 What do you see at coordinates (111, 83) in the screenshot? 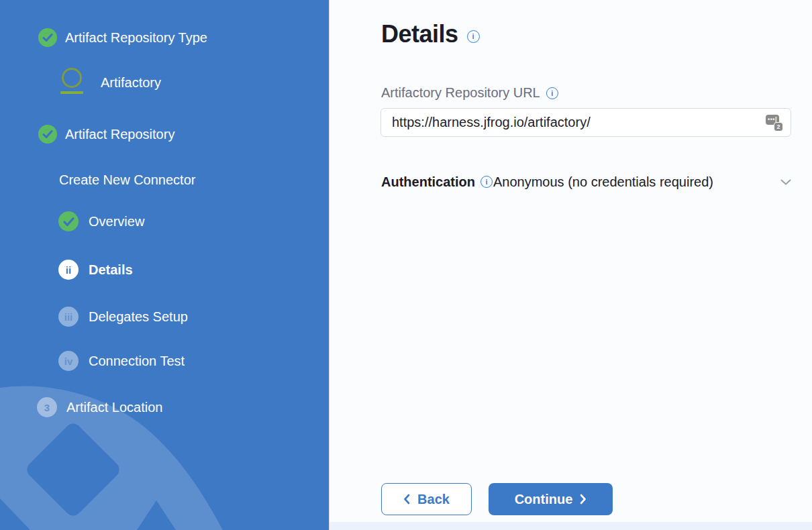
I see `sidebar-step-artifactory: Artifactory` at bounding box center [111, 83].